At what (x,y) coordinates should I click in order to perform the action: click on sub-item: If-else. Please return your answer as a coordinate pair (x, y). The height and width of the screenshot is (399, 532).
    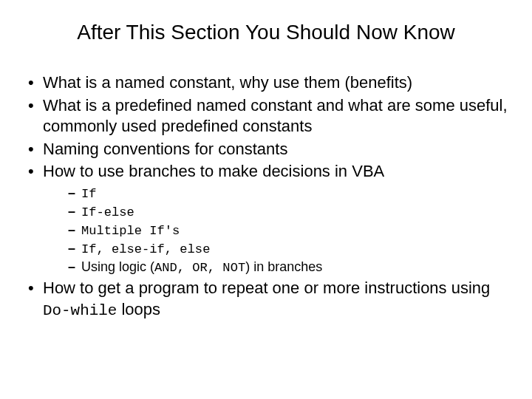
    Looking at the image, I should click on (289, 211).